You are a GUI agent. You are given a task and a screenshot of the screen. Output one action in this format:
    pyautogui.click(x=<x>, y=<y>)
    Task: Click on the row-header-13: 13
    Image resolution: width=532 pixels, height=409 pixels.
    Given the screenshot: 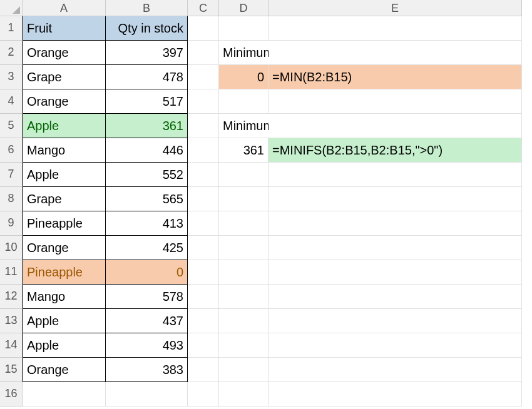 What is the action you would take?
    pyautogui.click(x=11, y=321)
    